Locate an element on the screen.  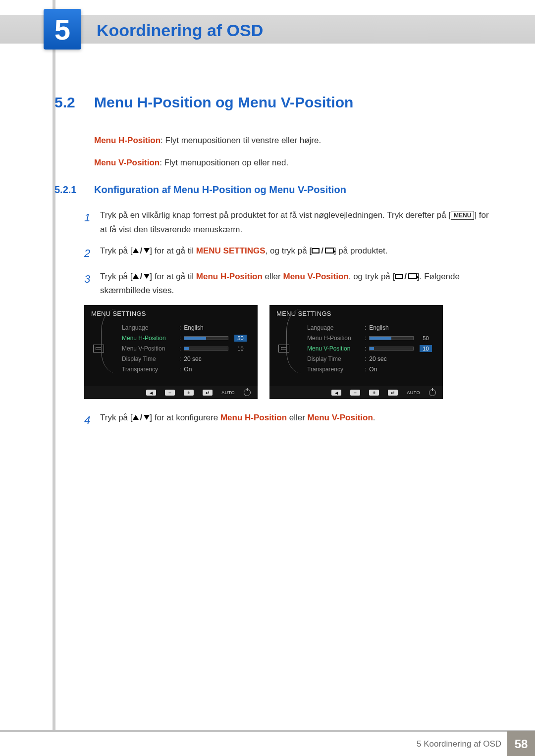
osd-minus-button: − is located at coordinates (355, 393).